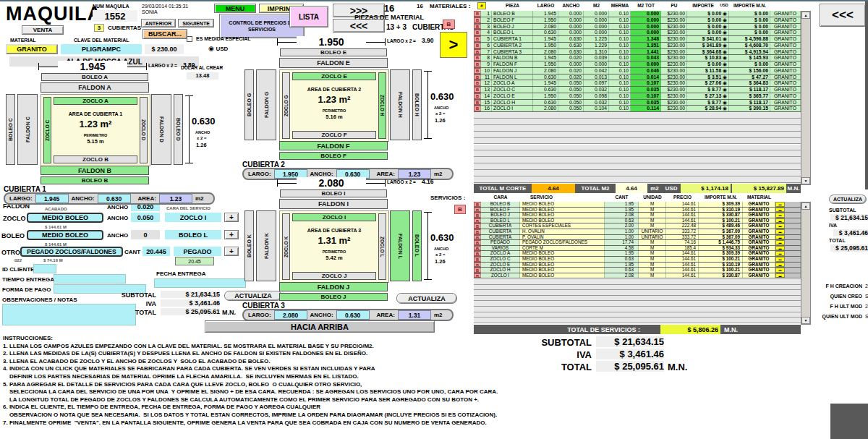 This screenshot has height=439, width=868. Describe the element at coordinates (482, 6) in the screenshot. I see `hash-button: #` at that location.